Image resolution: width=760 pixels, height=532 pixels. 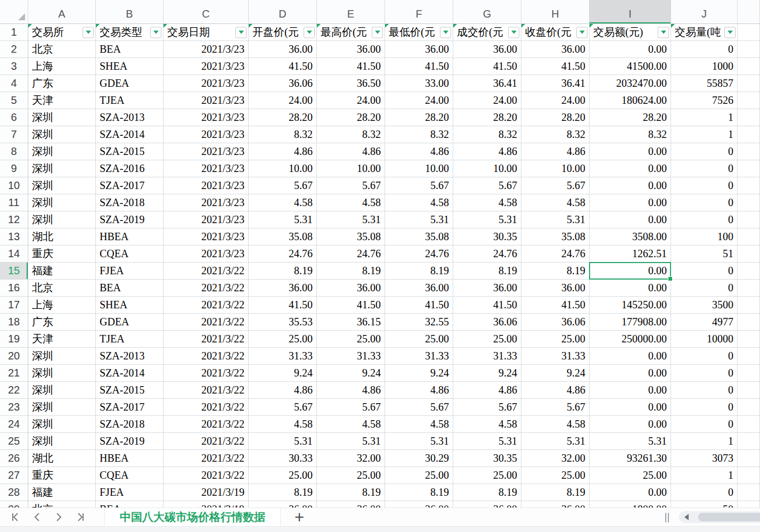 What do you see at coordinates (206, 32) in the screenshot?
I see `filter-header-C: 交易日期` at bounding box center [206, 32].